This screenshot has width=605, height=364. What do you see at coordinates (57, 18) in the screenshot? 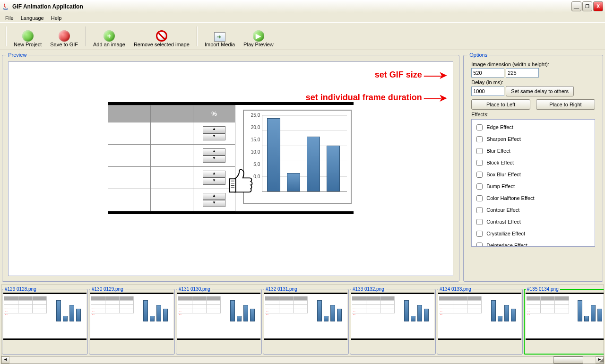
I see `menu-help: Help` at bounding box center [57, 18].